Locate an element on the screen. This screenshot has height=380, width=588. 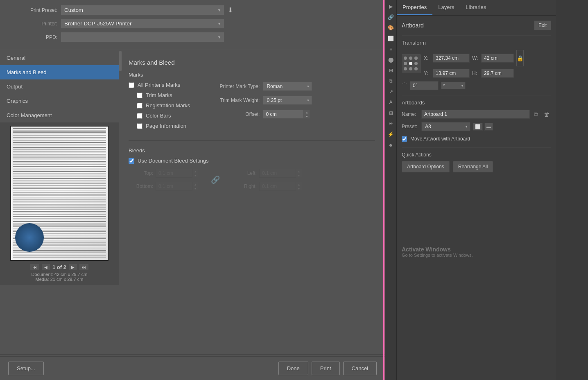
sidebar-item-marks-bleed: Marks and Bleed is located at coordinates (59, 72).